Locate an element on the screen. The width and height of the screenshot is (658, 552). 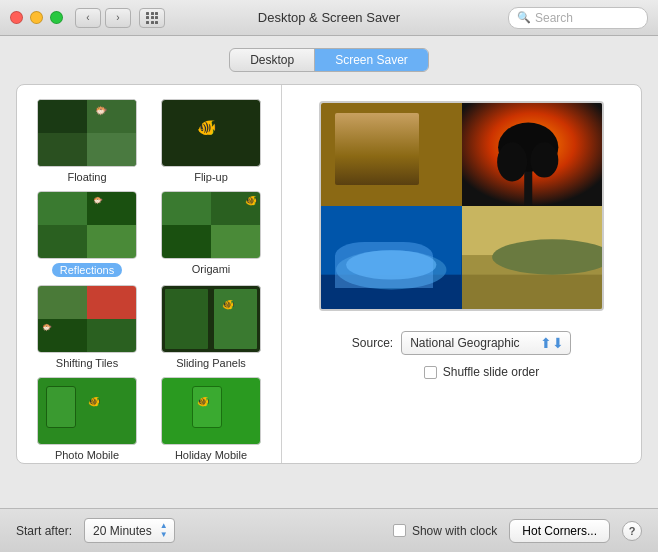
tab-bar: Desktop Screen Saver is located at coordinates (329, 60).